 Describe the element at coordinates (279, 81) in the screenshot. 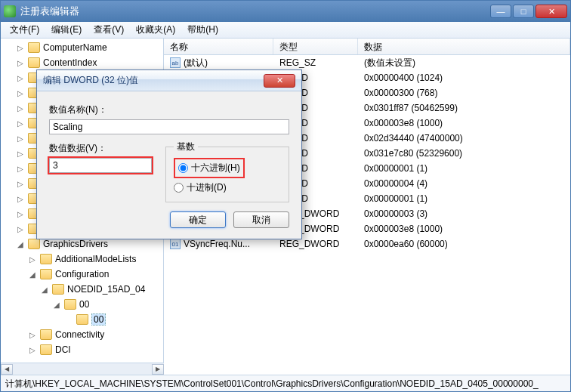

I see `dialog-close-button: ✕` at that location.